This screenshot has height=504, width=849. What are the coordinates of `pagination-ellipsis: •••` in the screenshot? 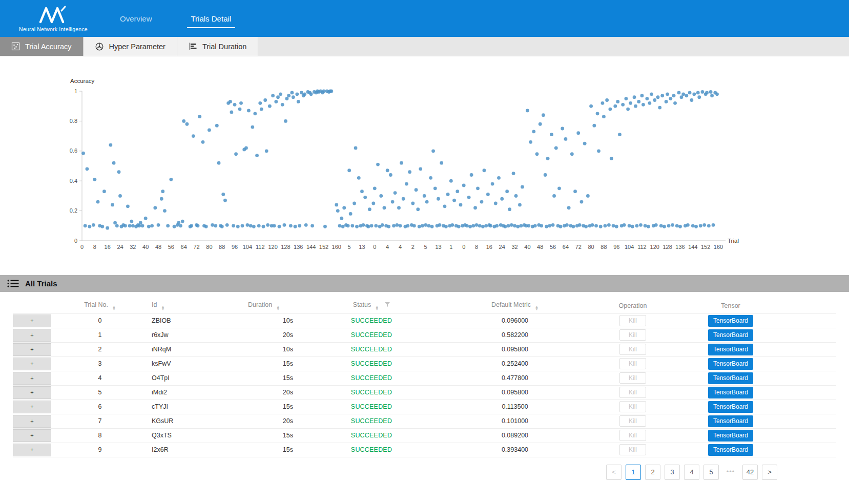 It's located at (731, 472).